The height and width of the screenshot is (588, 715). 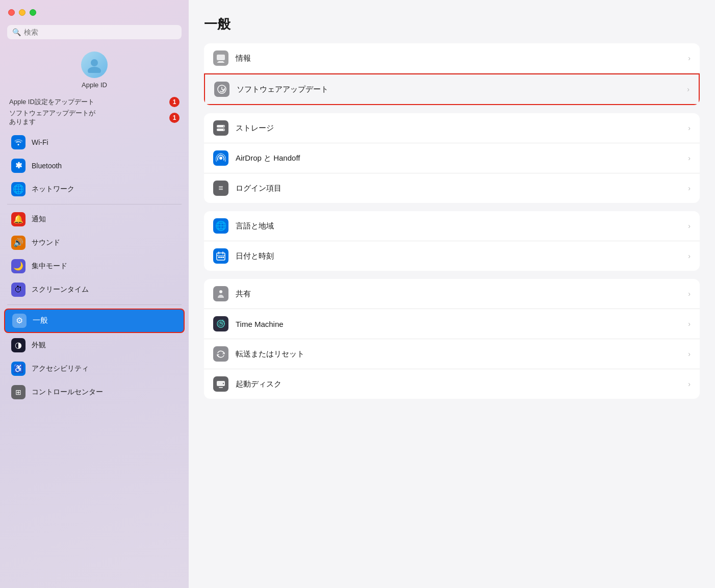 What do you see at coordinates (221, 158) in the screenshot?
I see `airdrop-icon` at bounding box center [221, 158].